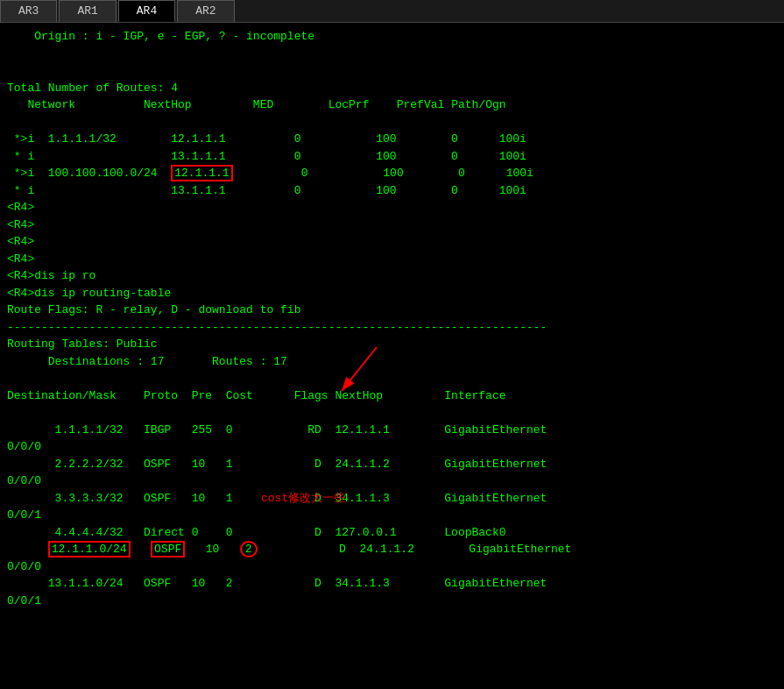 Image resolution: width=784 pixels, height=689 pixels. I want to click on route-row-2: * i 13.1.1.1 0 100 0 100i, so click(392, 157).